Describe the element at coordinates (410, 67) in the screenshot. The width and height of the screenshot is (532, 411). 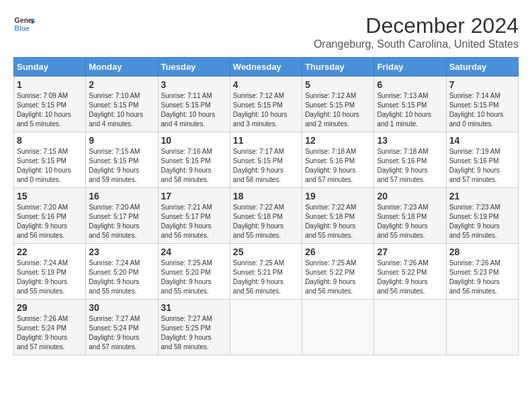
I see `header-cell-friday: Friday` at that location.